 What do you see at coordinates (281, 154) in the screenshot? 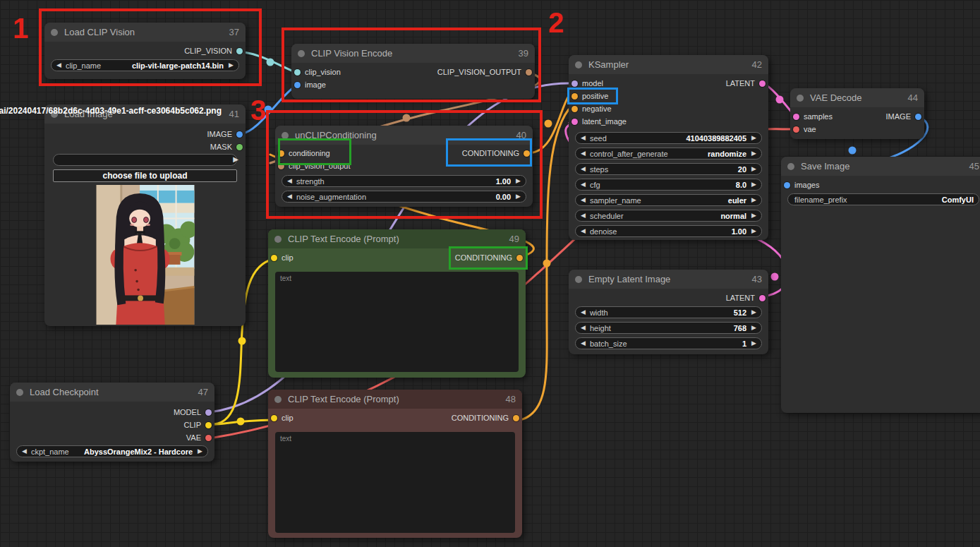
I see `port-conditioning-input` at bounding box center [281, 154].